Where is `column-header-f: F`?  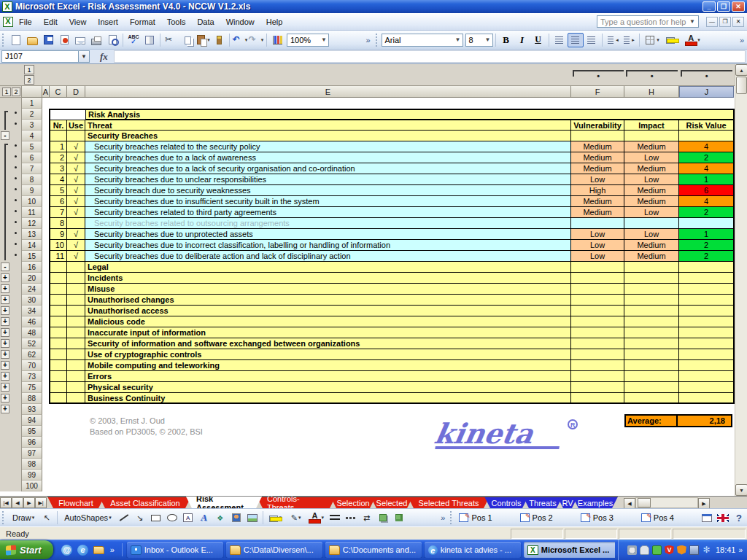 column-header-f: F is located at coordinates (598, 92).